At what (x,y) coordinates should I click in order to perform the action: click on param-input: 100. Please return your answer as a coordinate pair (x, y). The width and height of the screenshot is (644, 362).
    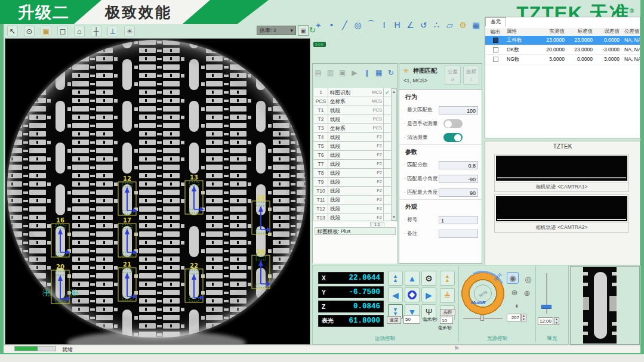
    Looking at the image, I should click on (458, 110).